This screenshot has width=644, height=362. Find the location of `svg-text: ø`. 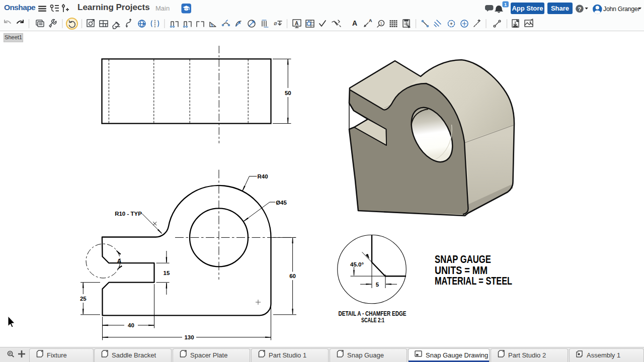

svg-text: ø is located at coordinates (276, 23).